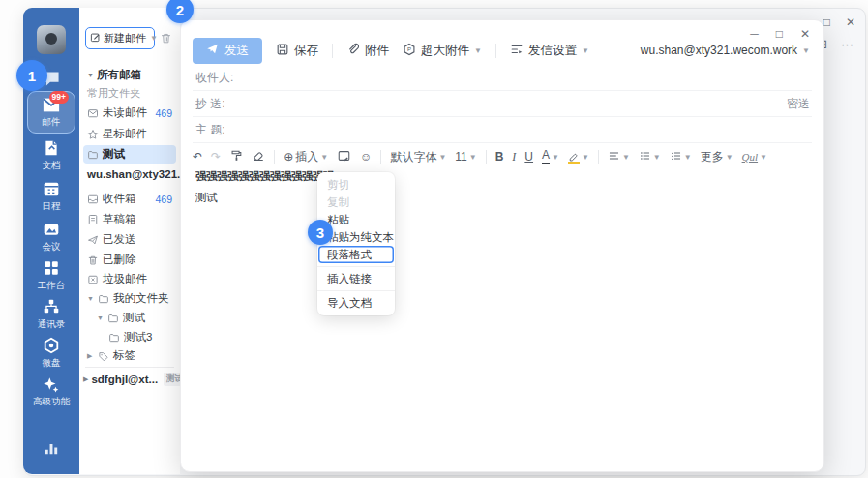 Image resolution: width=868 pixels, height=478 pixels. Describe the element at coordinates (93, 113) in the screenshot. I see `mail-open-icon` at that location.